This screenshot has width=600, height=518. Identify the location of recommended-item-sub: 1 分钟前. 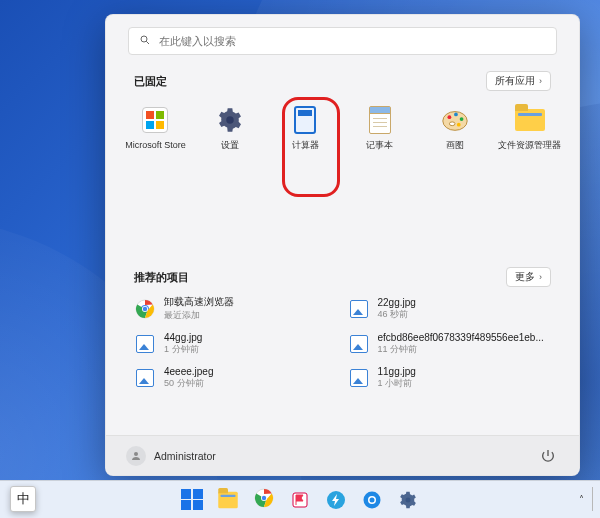
(183, 350).